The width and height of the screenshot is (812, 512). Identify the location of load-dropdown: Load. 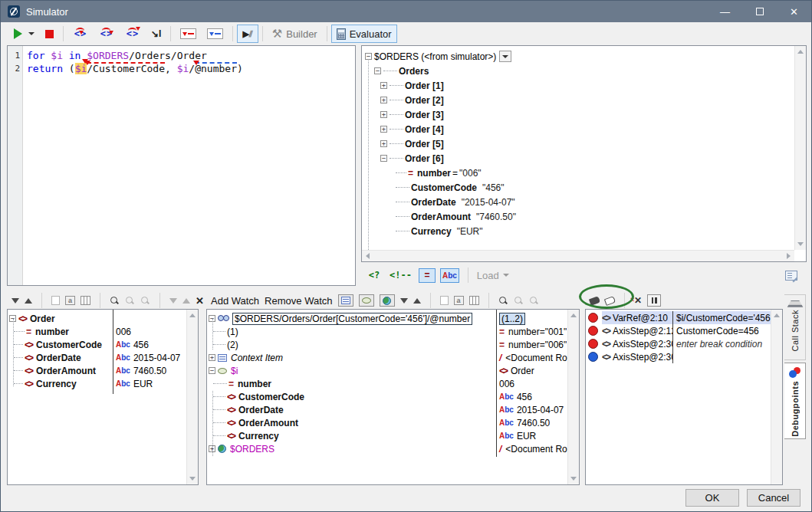
(493, 276).